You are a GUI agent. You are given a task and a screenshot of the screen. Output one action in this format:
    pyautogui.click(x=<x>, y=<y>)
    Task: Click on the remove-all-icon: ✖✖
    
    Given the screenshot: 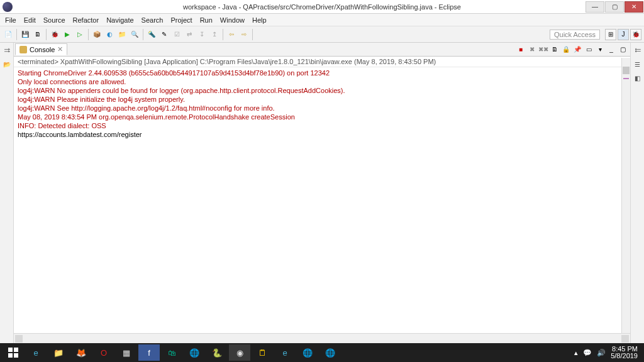 What is the action you would take?
    pyautogui.click(x=543, y=50)
    